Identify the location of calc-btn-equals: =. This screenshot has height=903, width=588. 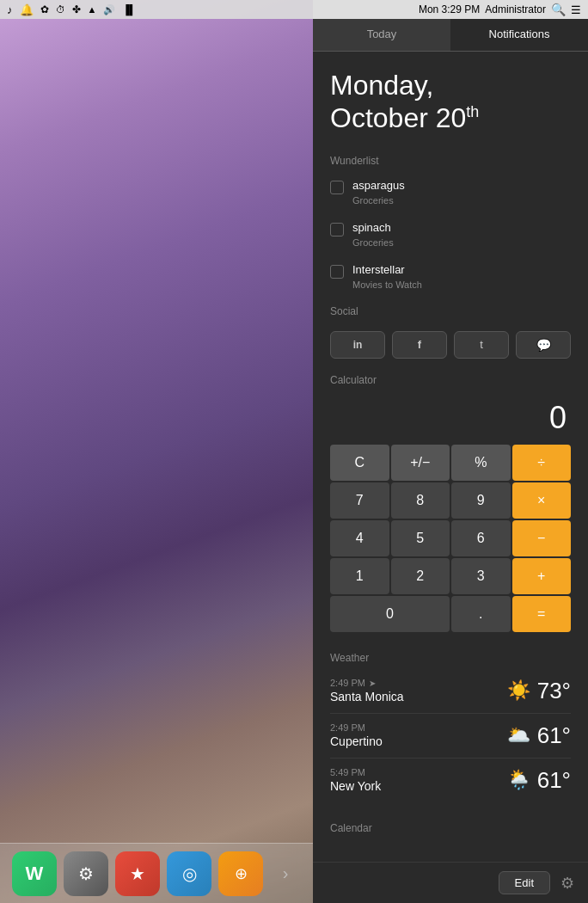
(542, 614).